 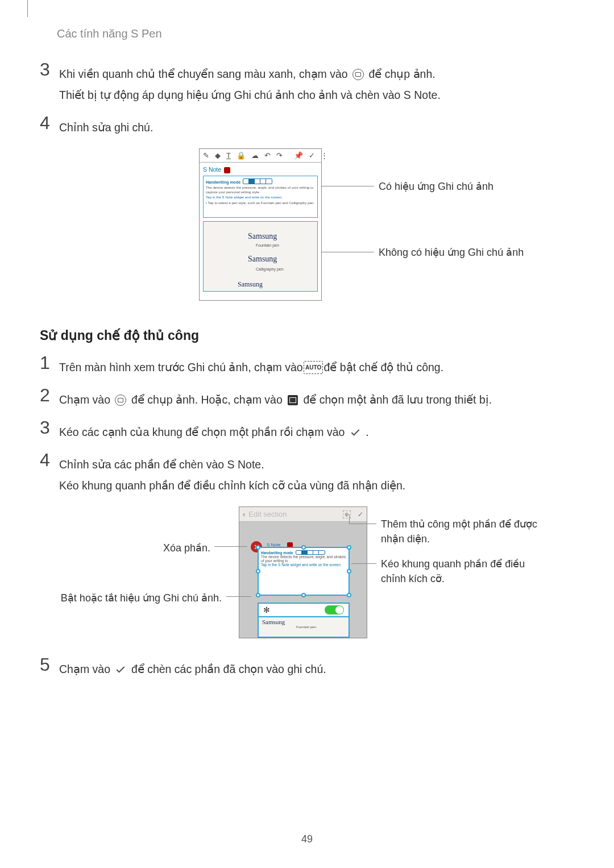 I want to click on pen-icon: ✎, so click(x=206, y=156).